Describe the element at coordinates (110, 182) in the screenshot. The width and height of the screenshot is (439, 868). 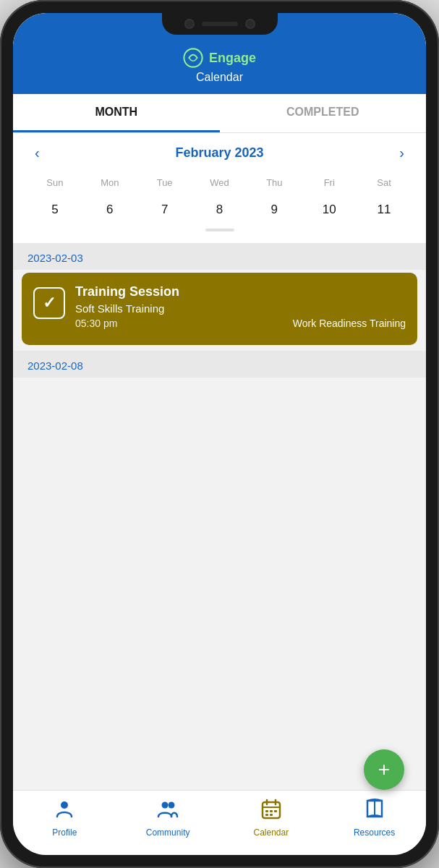
I see `day-mon: Mon` at that location.